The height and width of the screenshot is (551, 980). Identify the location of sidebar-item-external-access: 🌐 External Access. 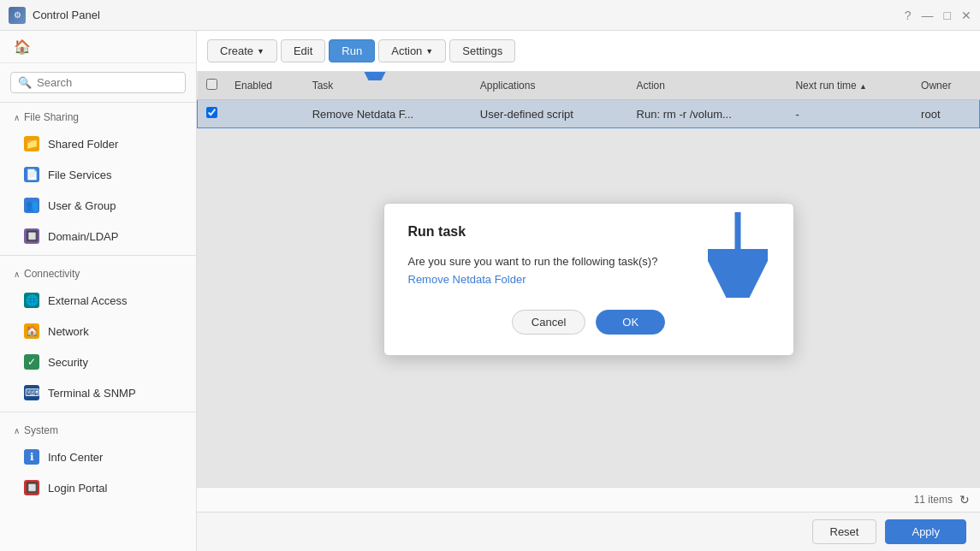
(98, 300).